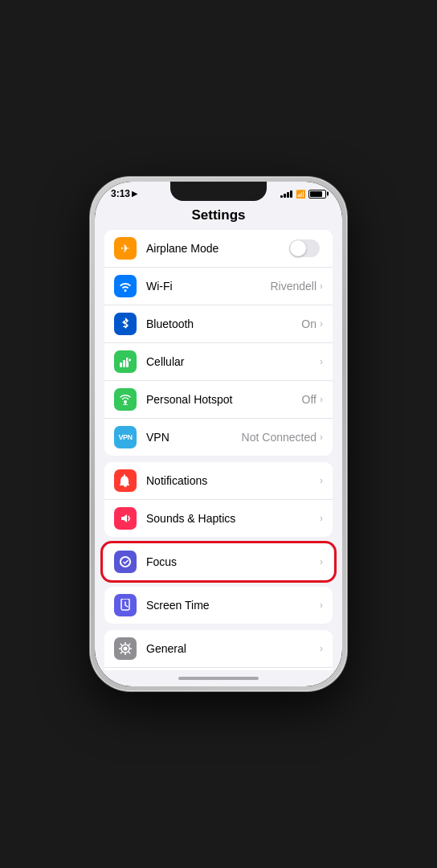  Describe the element at coordinates (321, 324) in the screenshot. I see `bluetooth-chevron: ›` at that location.